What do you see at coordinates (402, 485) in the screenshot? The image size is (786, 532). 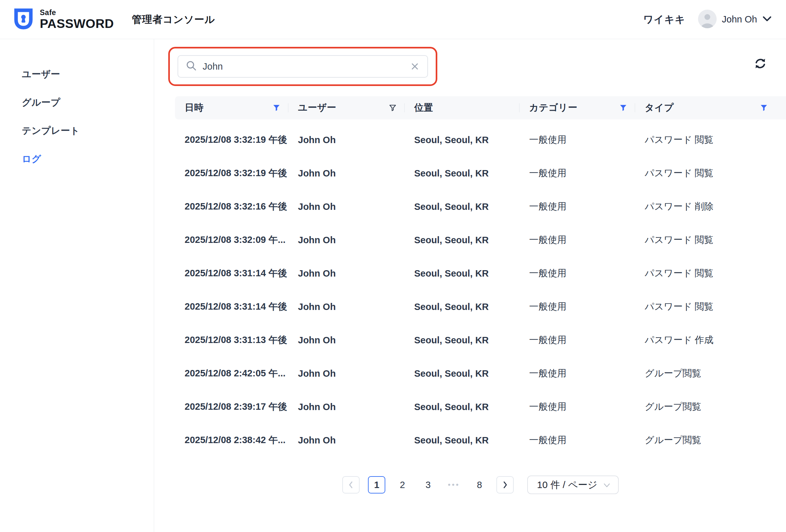 I see `page-button-2: 2` at bounding box center [402, 485].